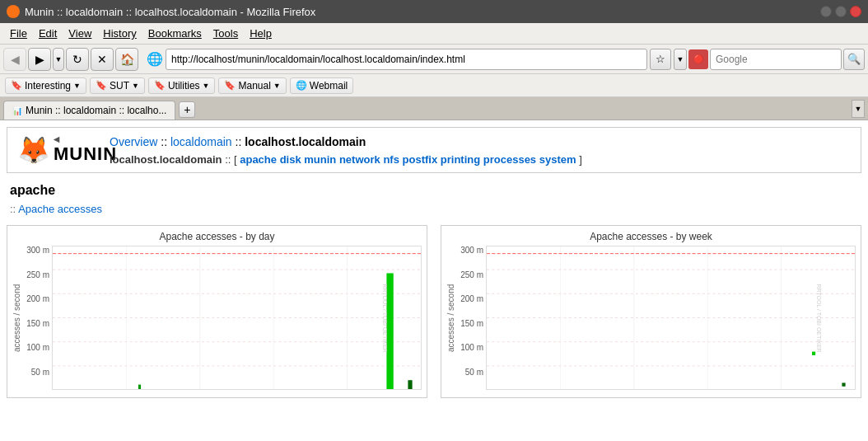  Describe the element at coordinates (260, 33) in the screenshot. I see `menu-help: Help` at that location.